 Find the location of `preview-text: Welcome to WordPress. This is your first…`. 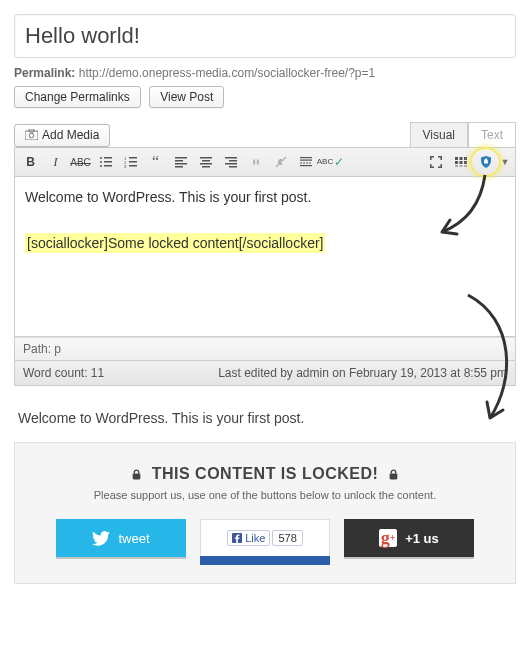

preview-text: Welcome to WordPress. This is your first… is located at coordinates (265, 406).